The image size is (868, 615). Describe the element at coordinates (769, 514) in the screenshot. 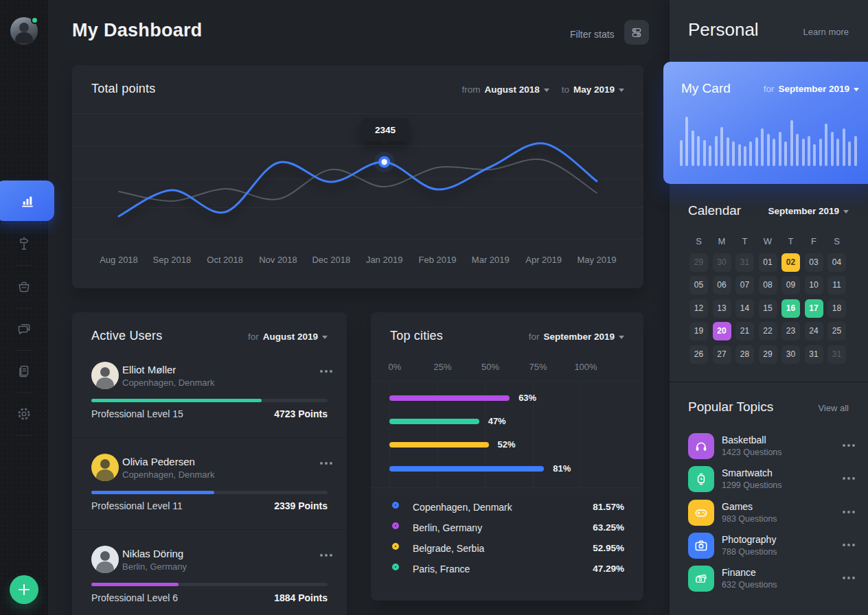

I see `topic-row: Games983 Questions` at that location.